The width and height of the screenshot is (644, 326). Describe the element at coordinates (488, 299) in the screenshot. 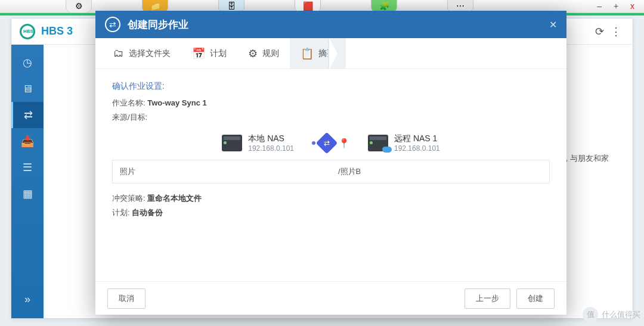

I see `prev-button: 上一步` at that location.